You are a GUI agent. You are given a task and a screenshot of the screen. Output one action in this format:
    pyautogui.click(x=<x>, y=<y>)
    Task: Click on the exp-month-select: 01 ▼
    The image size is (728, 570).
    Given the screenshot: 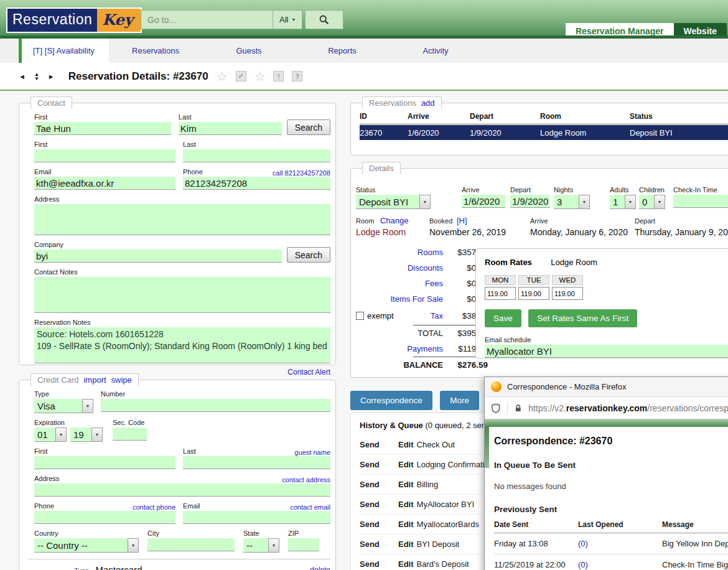 What is the action you would take?
    pyautogui.click(x=50, y=434)
    